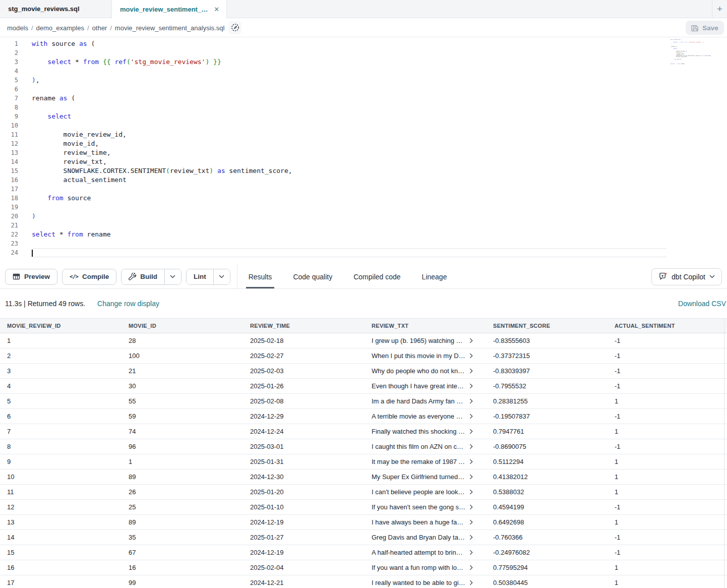  What do you see at coordinates (547, 417) in the screenshot?
I see `cell-sentiment_score: -0.19507837` at bounding box center [547, 417].